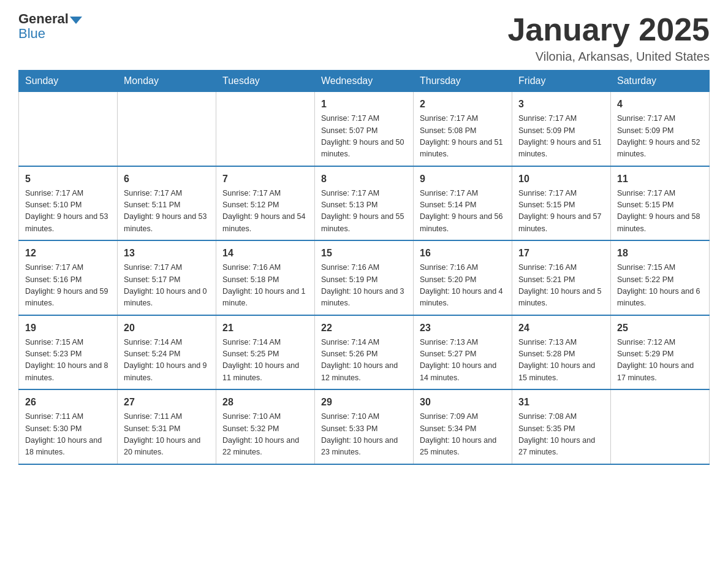  I want to click on logo: General Blue, so click(51, 27).